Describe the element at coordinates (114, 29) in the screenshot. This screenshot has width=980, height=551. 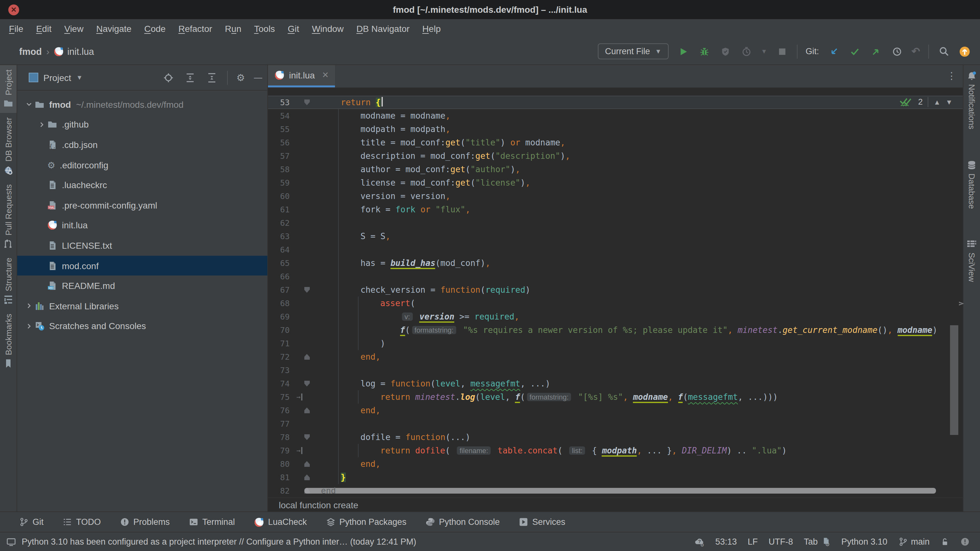
I see `menu-navigate: Navigate` at that location.